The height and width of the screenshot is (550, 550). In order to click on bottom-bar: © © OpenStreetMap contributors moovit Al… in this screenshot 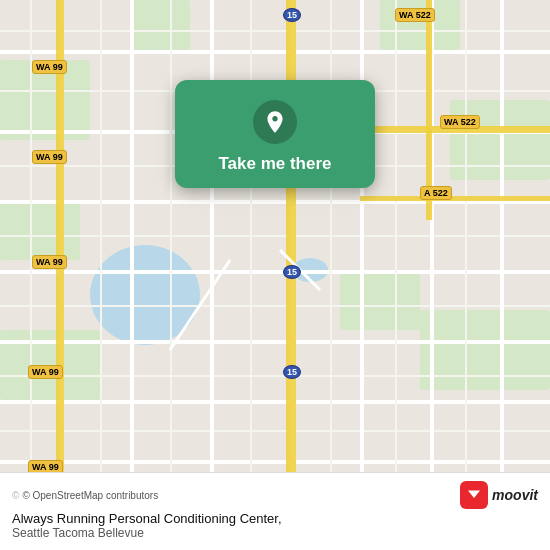, I will do `click(275, 511)`.